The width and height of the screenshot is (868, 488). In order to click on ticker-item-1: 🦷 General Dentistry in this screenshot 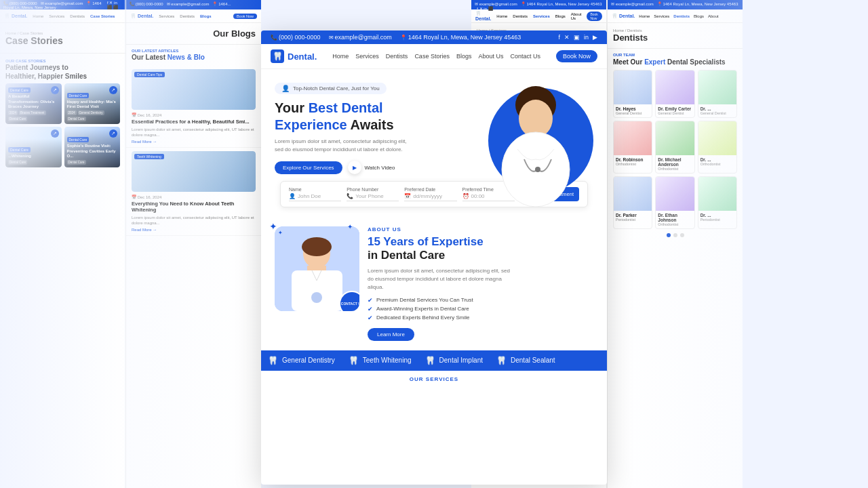, I will do `click(301, 361)`.